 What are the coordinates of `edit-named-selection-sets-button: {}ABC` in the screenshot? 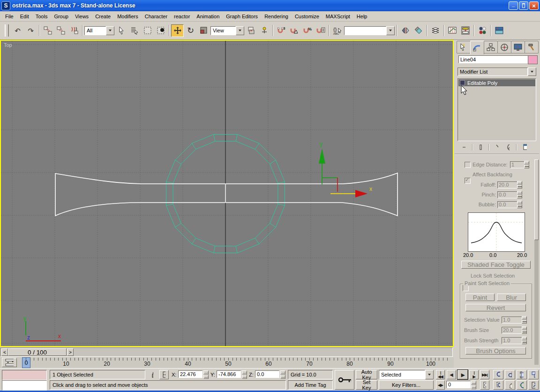 It's located at (338, 31).